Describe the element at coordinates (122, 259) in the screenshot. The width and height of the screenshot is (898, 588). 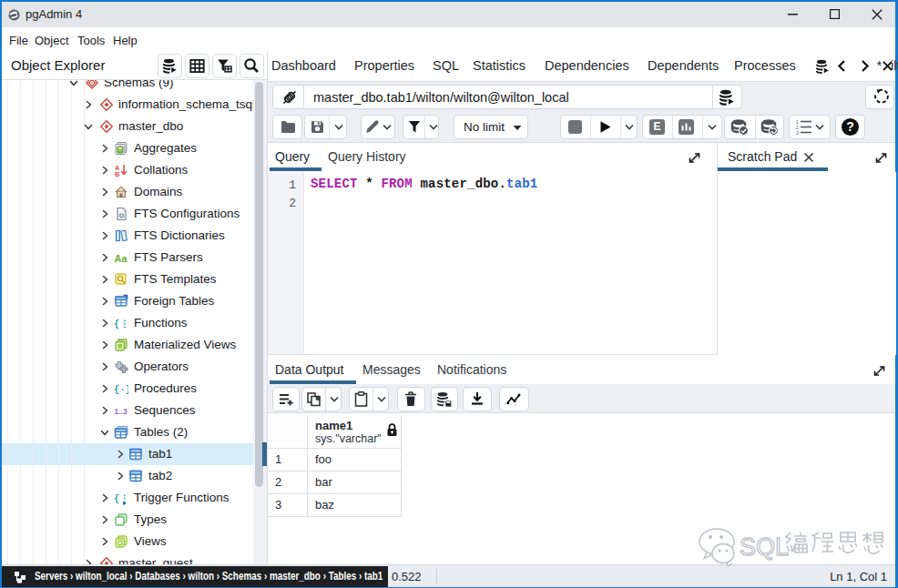
I see `svg-text: Aa` at that location.